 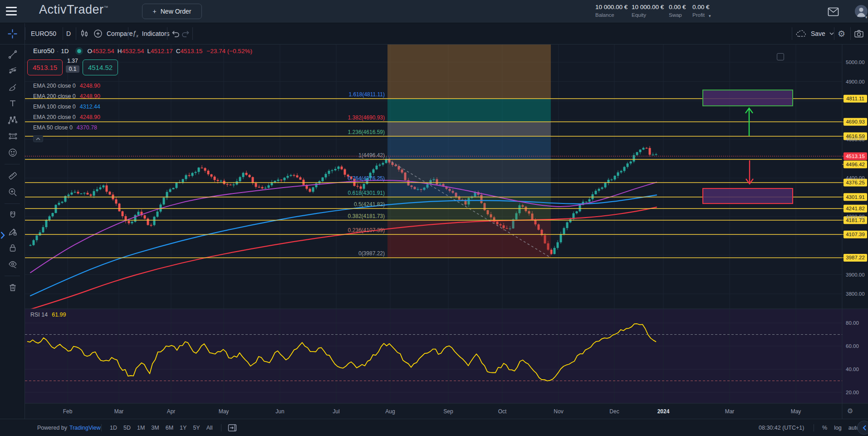 What do you see at coordinates (135, 34) in the screenshot?
I see `fx-icon: ƒx` at bounding box center [135, 34].